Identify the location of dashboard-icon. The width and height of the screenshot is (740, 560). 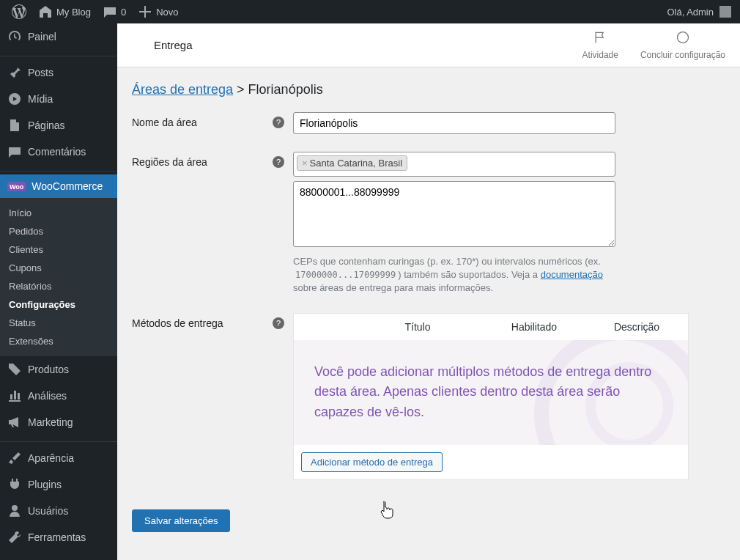
(15, 37).